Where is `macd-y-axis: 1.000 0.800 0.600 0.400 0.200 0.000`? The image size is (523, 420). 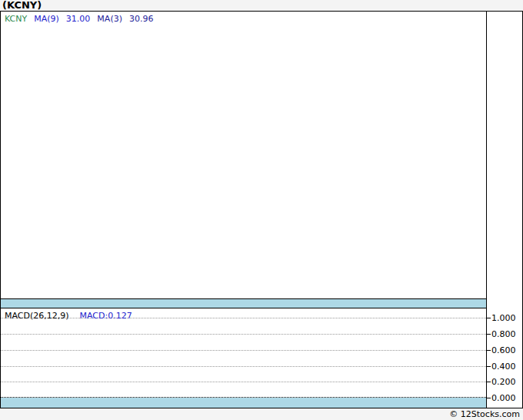
macd-y-axis: 1.000 0.800 0.600 0.400 0.200 0.000 is located at coordinates (505, 209).